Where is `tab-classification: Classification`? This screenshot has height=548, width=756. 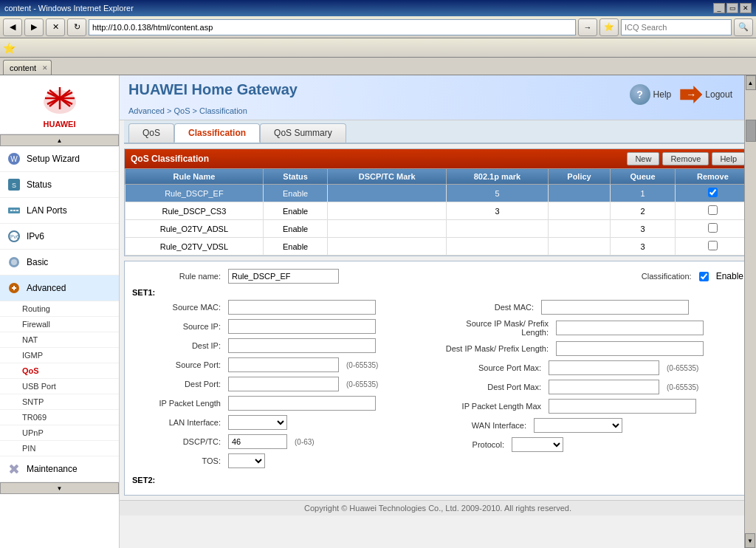 tab-classification: Classification is located at coordinates (217, 133).